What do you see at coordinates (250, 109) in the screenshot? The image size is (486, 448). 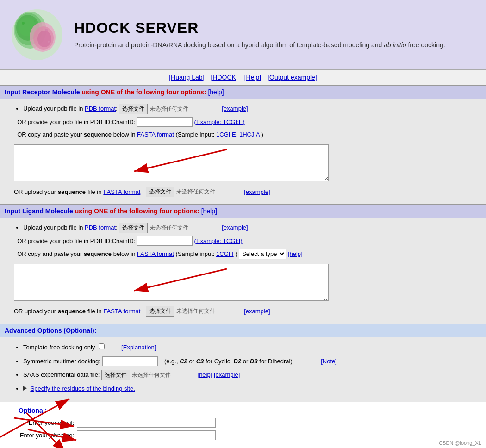 I see `receptor-upload-pdb-item: Upload your pdb file in PDB format: 选择文件…` at bounding box center [250, 109].